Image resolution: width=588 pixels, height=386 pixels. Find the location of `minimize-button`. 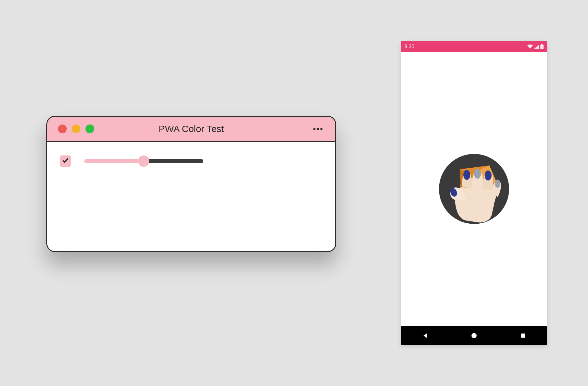

minimize-button is located at coordinates (76, 129).